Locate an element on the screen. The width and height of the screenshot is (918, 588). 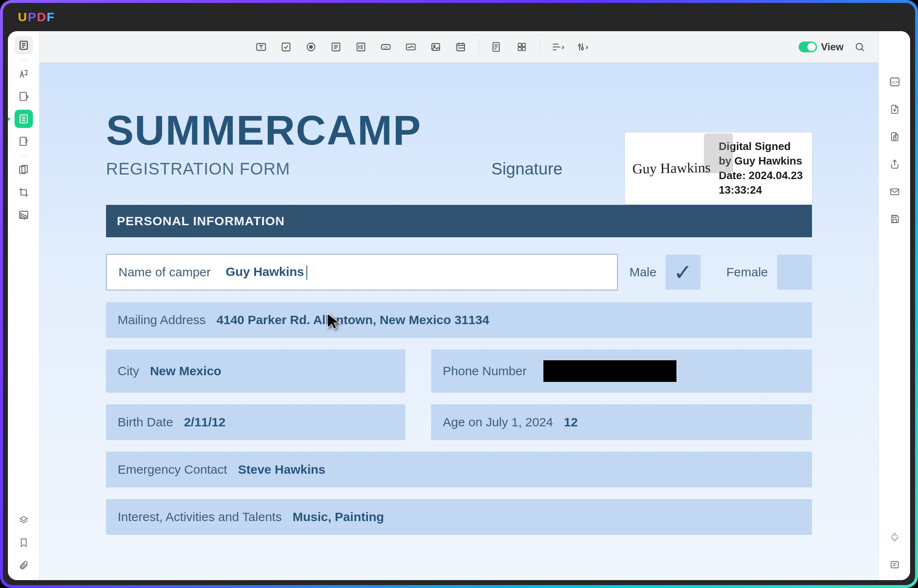
save-icon is located at coordinates (895, 219).